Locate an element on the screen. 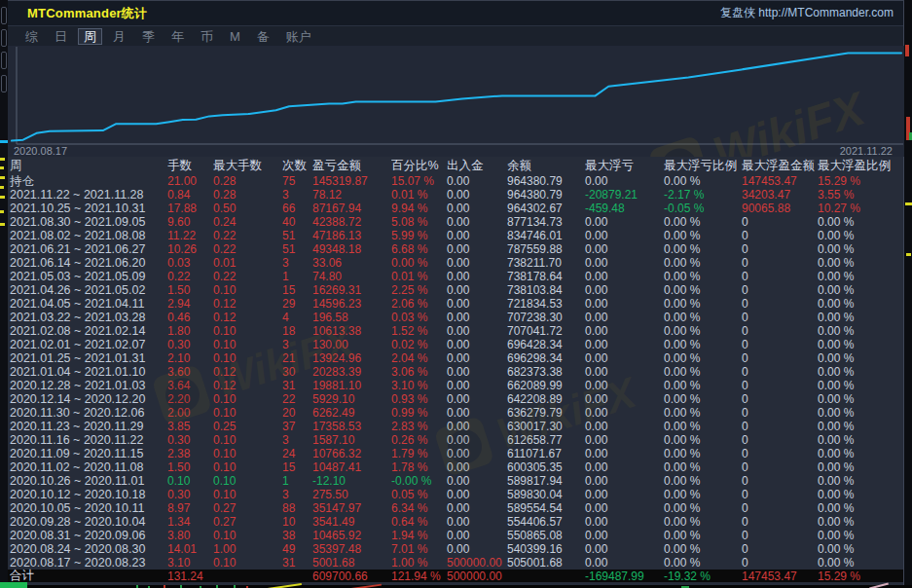 The height and width of the screenshot is (588, 912). table-row: 2021.11.22 ~ 2021.11.280.840.28378.120.0… is located at coordinates (456, 195).